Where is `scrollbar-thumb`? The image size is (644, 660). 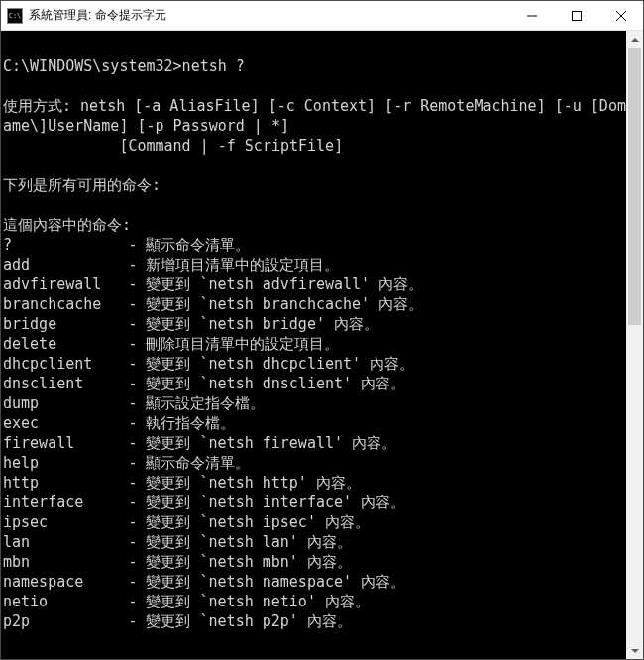 scrollbar-thumb is located at coordinates (634, 186).